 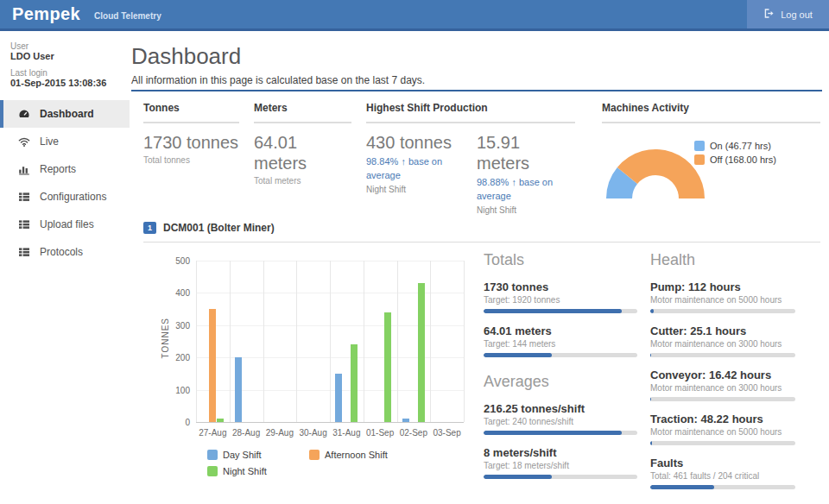 I want to click on sidebar-item-label: Upload files, so click(x=67, y=224).